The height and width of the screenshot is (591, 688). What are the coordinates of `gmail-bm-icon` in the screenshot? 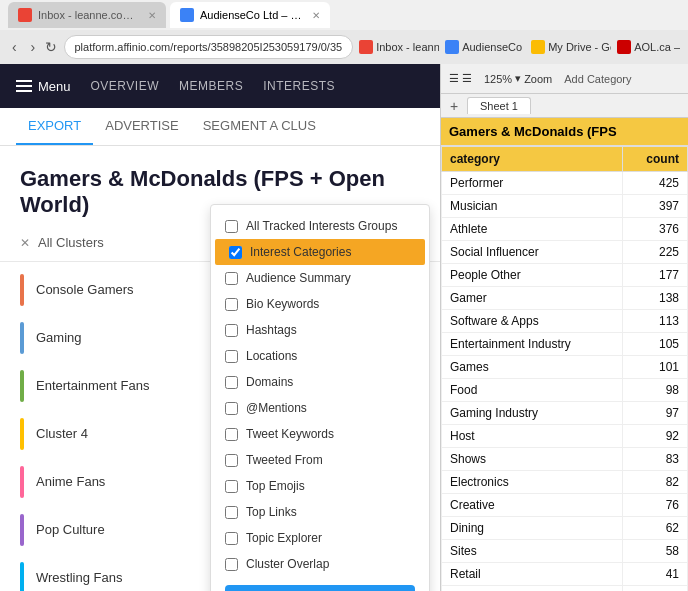 It's located at (366, 47).